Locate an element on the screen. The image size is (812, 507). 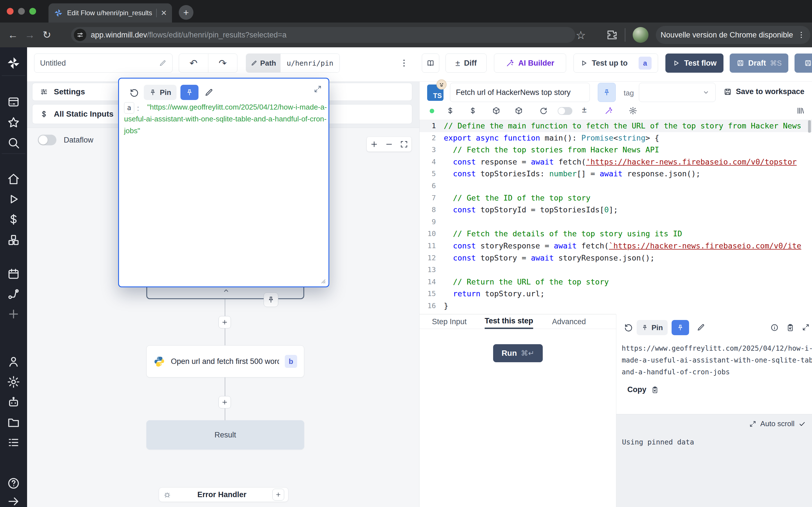
code-line: 10 // Fetch the details of the top story… is located at coordinates (616, 234).